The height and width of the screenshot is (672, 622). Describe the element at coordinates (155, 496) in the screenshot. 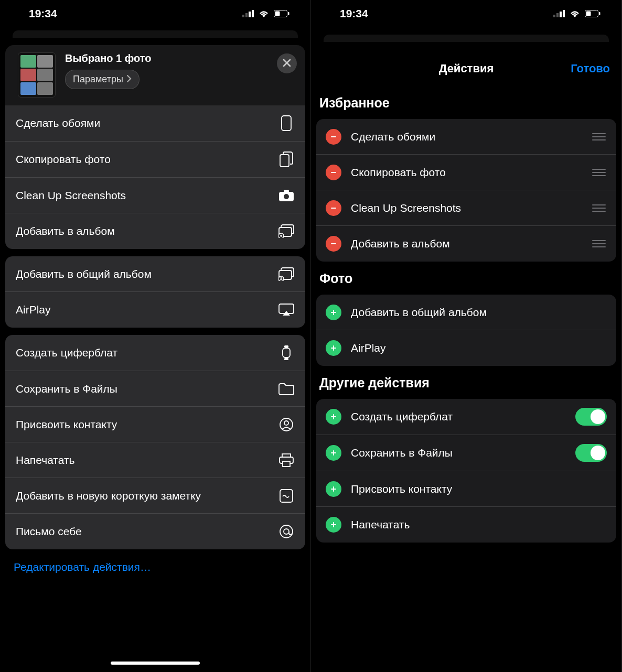

I see `action-row: Добавить в новую короткую заметку` at that location.